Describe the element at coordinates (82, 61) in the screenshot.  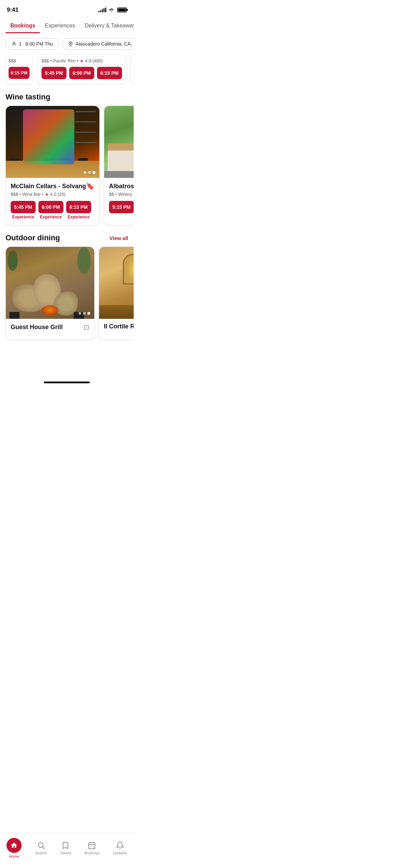
I see `middle-card-meta: $$$ • Pacific Rim • ★ 4.9 (480)` at that location.